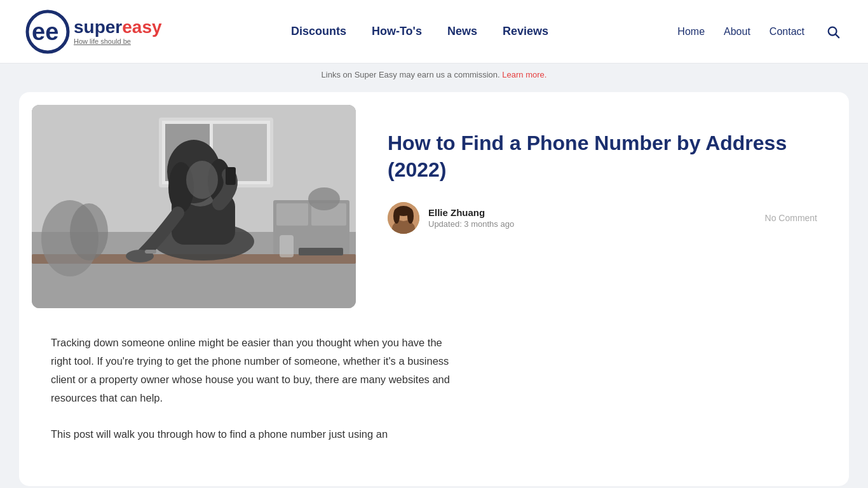 This screenshot has height=488, width=868. What do you see at coordinates (524, 75) in the screenshot?
I see `learn-more-link: Learn more.` at bounding box center [524, 75].